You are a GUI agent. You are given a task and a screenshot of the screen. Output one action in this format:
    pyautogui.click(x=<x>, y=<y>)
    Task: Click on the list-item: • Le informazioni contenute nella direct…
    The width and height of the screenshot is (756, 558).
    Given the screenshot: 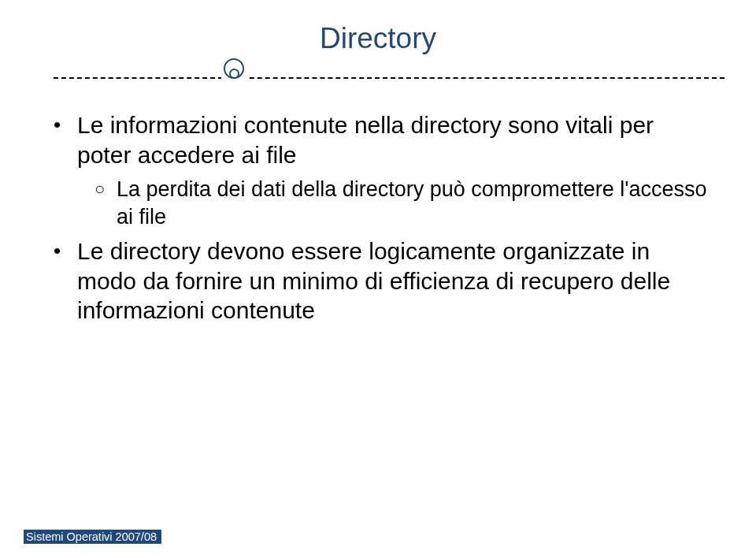 What is the action you would take?
    pyautogui.click(x=381, y=140)
    